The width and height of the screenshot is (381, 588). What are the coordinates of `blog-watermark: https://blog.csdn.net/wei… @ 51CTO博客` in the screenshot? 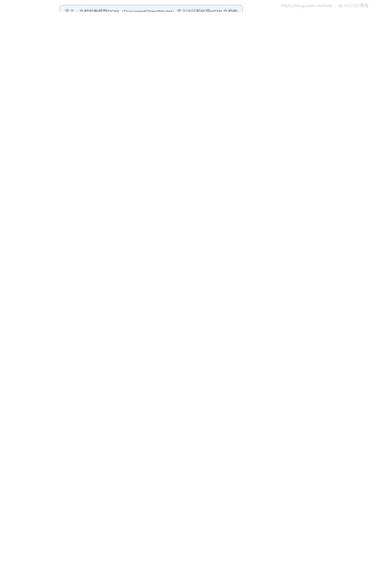 It's located at (325, 6).